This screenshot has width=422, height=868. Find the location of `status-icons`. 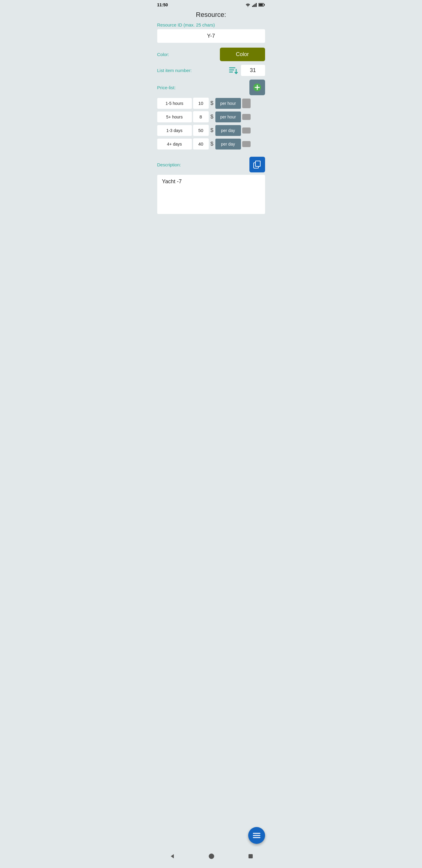

status-icons is located at coordinates (255, 5).